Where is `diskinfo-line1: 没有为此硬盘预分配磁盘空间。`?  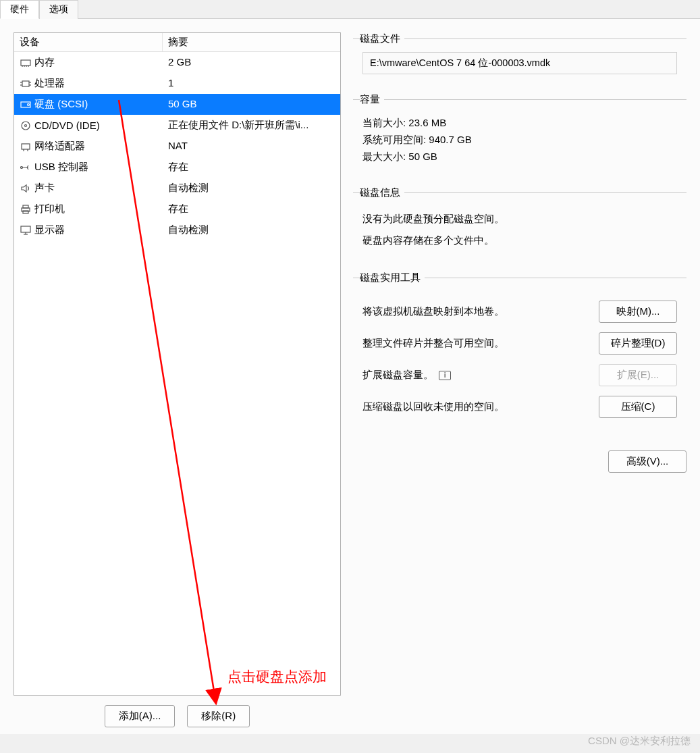 diskinfo-line1: 没有为此硬盘预分配磁盘空间。 is located at coordinates (520, 219).